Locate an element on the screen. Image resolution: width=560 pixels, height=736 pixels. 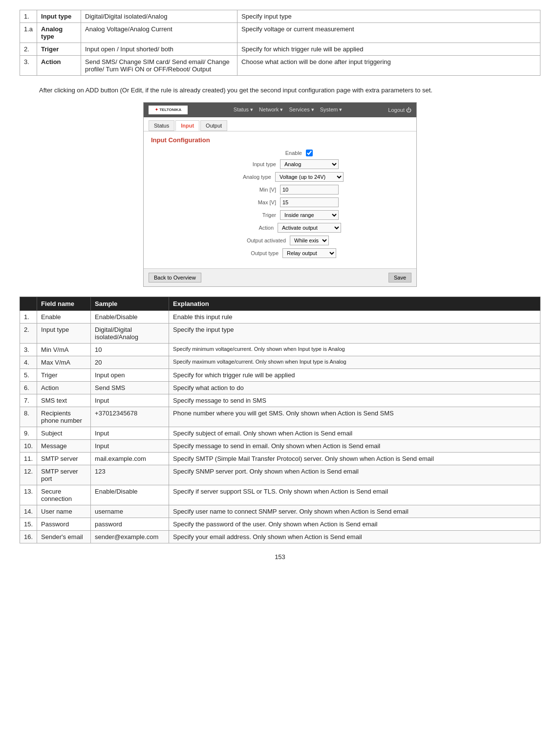
row-field: Action is located at coordinates (64, 388).